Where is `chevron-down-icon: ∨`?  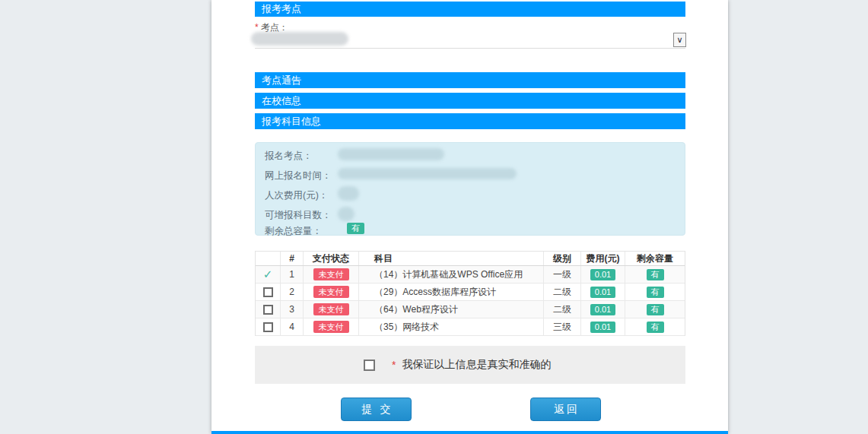
chevron-down-icon: ∨ is located at coordinates (680, 40).